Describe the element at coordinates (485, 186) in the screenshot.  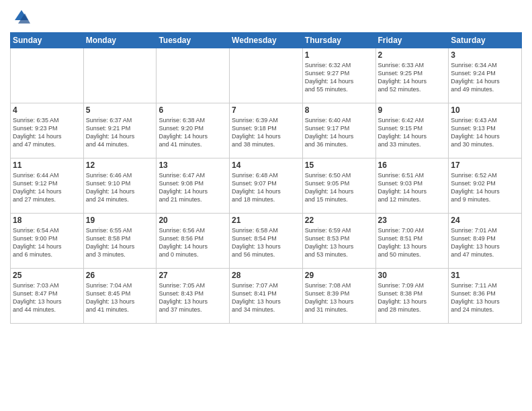
I see `calendar-cell: 17Sunrise: 6:52 AM Sunset: 9:02 PM Dayli…` at that location.